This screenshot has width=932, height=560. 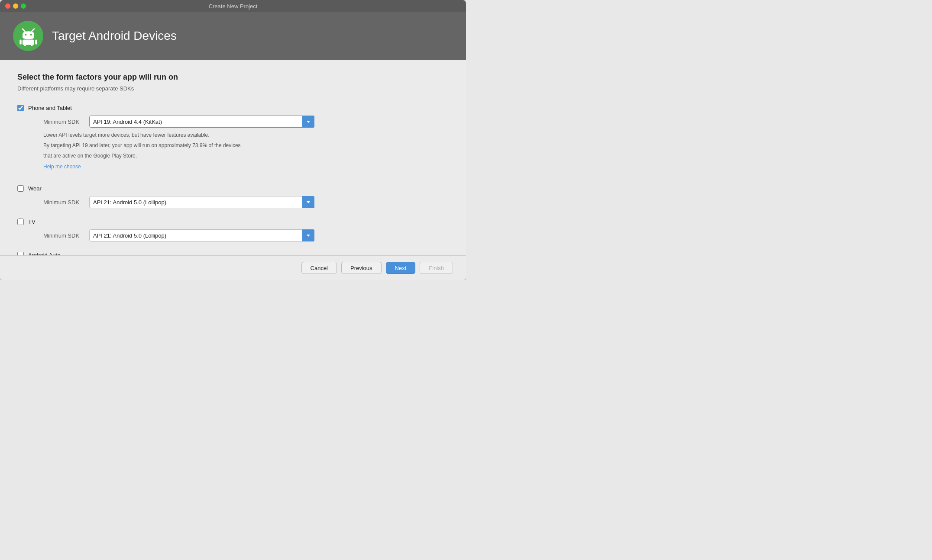 What do you see at coordinates (233, 198) in the screenshot?
I see `wear-group: Wear Minimum SDK API 21: Android 5.0 (Lo…` at bounding box center [233, 198].